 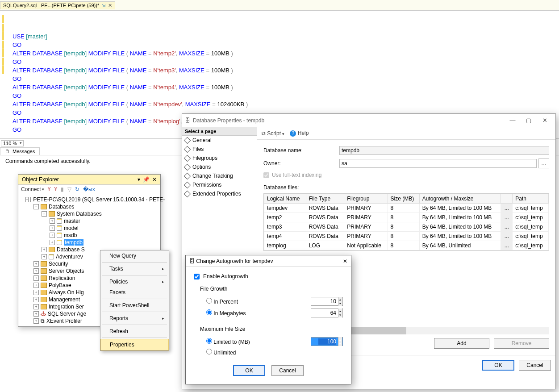 What do you see at coordinates (192, 261) in the screenshot?
I see `db-icon: 🗄` at bounding box center [192, 261].